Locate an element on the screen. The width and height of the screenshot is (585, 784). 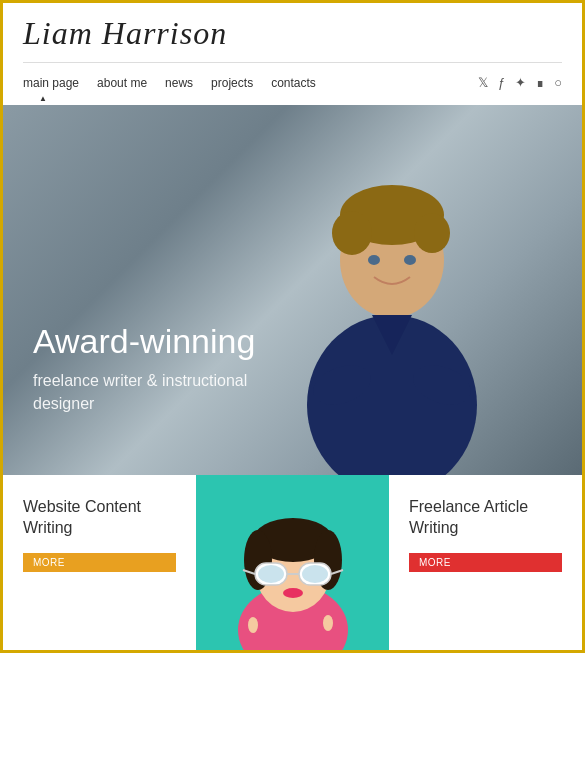
card-middle is located at coordinates (292, 562).